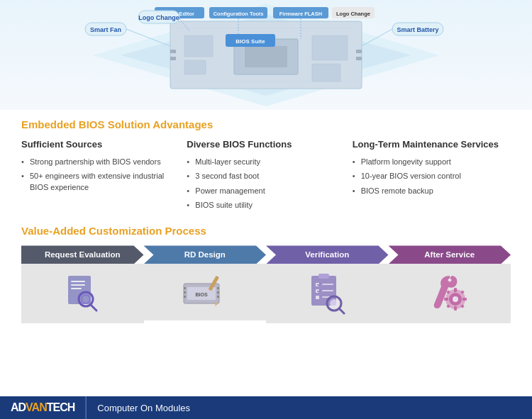 This screenshot has height=419, width=532. I want to click on col-3-list: Platform longevity support 10-year BIOS …, so click(431, 177).